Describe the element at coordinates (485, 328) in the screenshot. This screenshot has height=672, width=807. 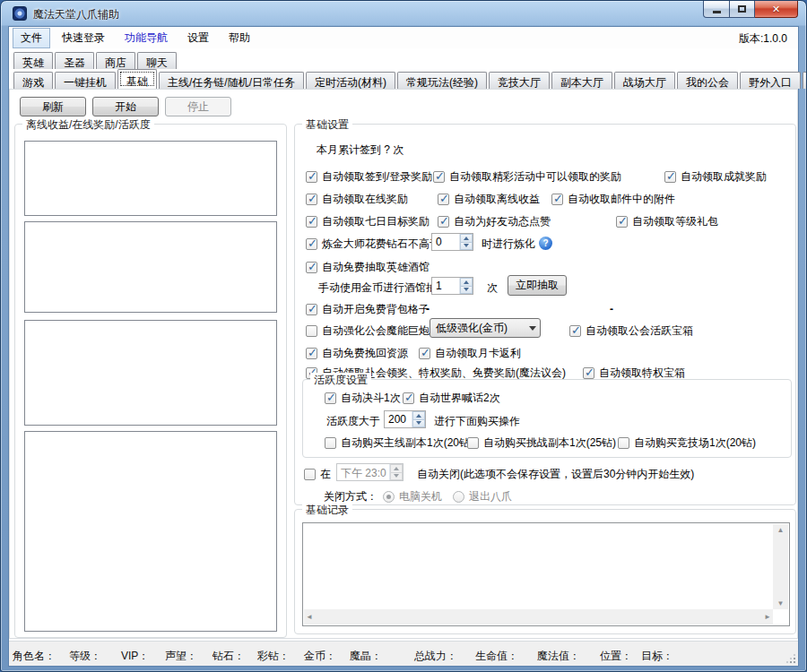
I see `cannon-strengthen-dropdown: 低级强化(金币)` at that location.